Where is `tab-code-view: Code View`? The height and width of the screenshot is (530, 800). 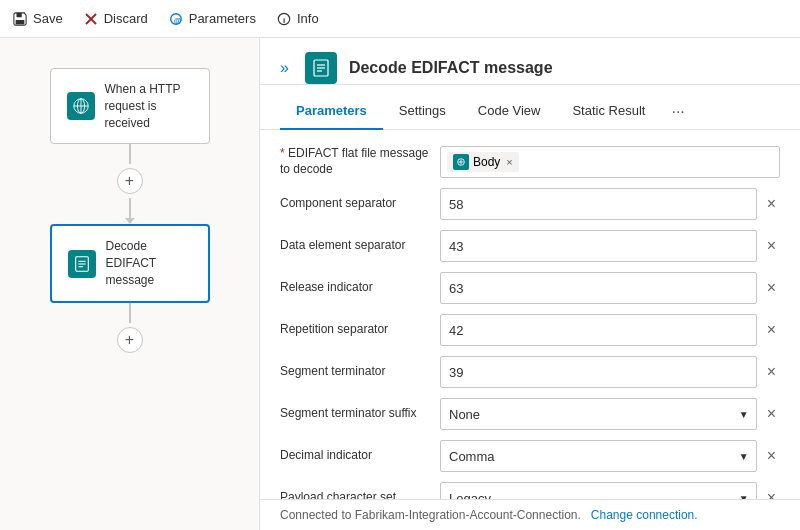
tab-code-view: Code View is located at coordinates (510, 112).